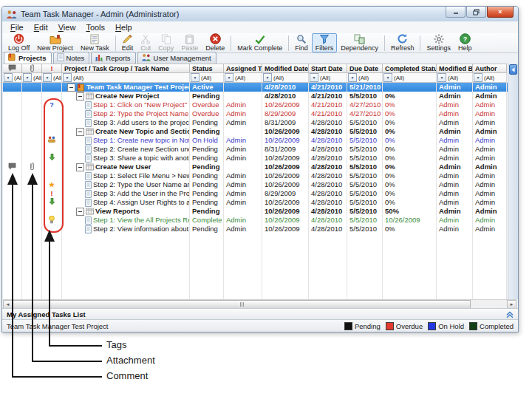 The height and width of the screenshot is (399, 532). I want to click on column-header-completed: Completed Status, so click(409, 68).